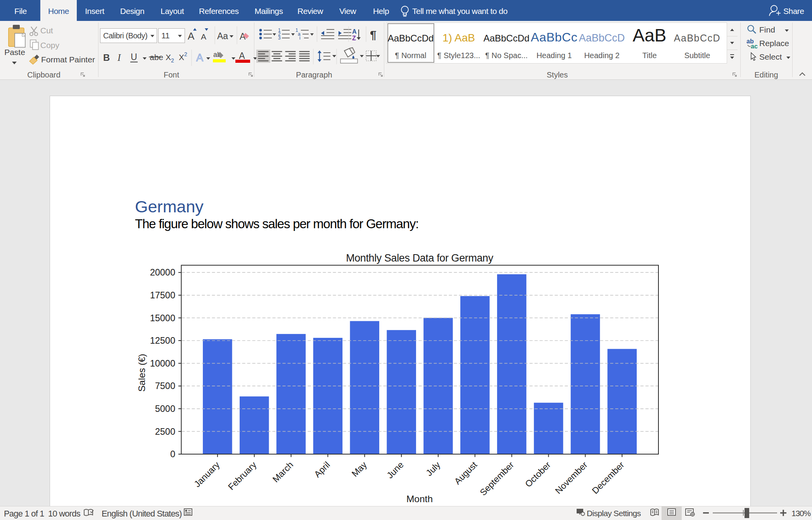  Describe the element at coordinates (465, 473) in the screenshot. I see `svg-text: August` at that location.